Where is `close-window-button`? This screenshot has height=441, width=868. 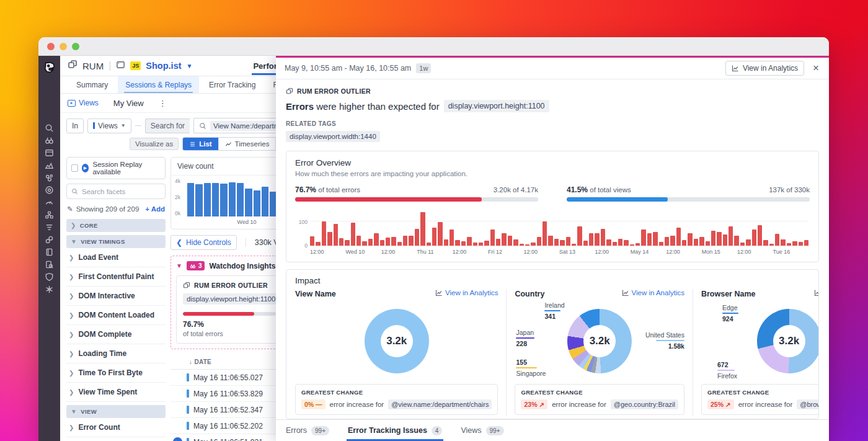 close-window-button is located at coordinates (51, 47).